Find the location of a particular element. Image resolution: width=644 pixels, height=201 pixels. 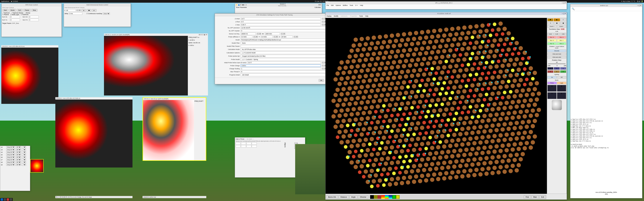

view-mode-5: ⬢ is located at coordinates (557, 23).